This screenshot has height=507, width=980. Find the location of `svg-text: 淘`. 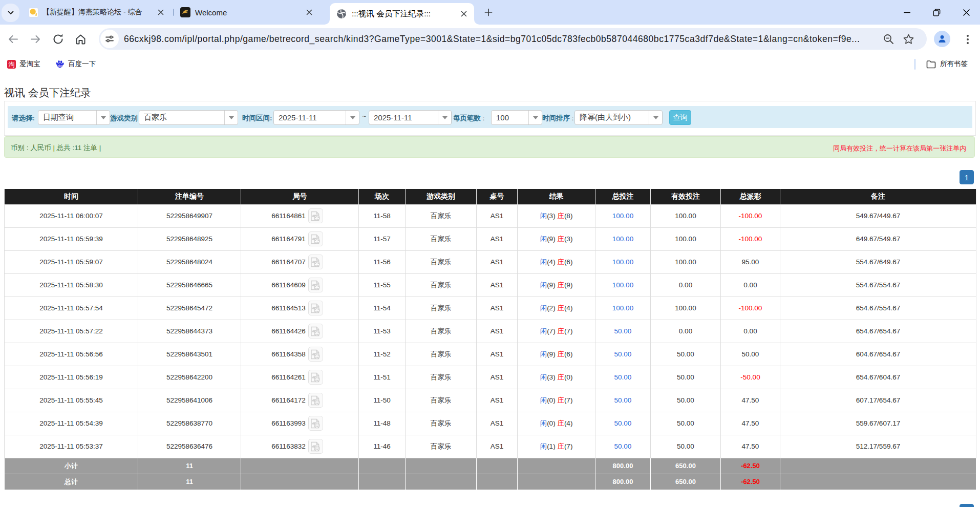

svg-text: 淘 is located at coordinates (12, 65).